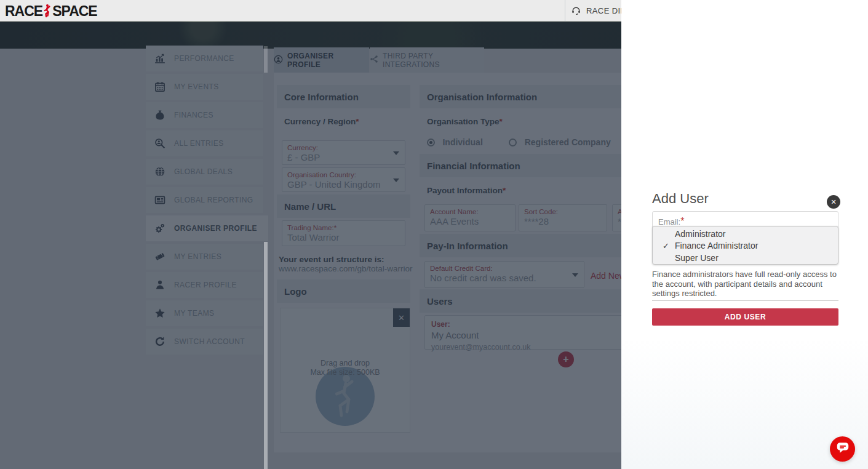 This screenshot has width=868, height=469. I want to click on dropdown-option-label: Super User, so click(696, 258).